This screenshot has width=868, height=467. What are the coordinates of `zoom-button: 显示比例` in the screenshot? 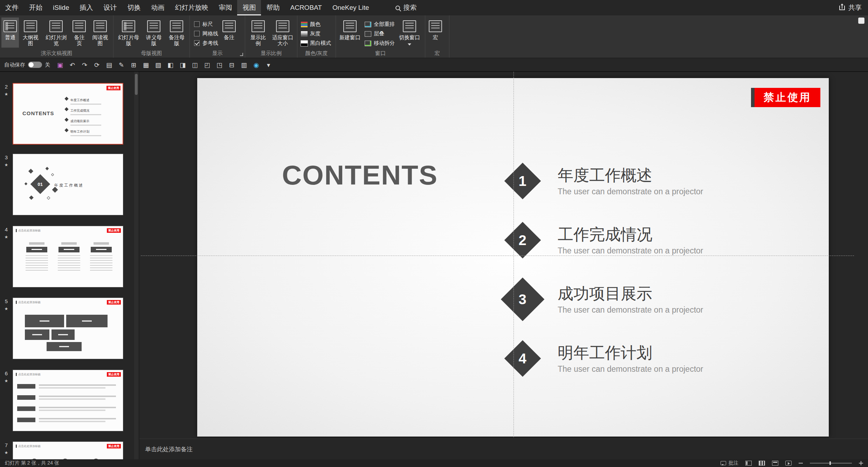 It's located at (258, 33).